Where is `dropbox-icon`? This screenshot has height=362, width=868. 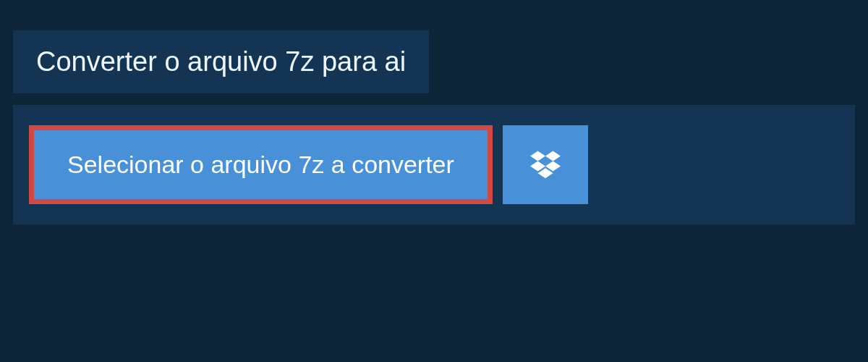 dropbox-icon is located at coordinates (545, 165).